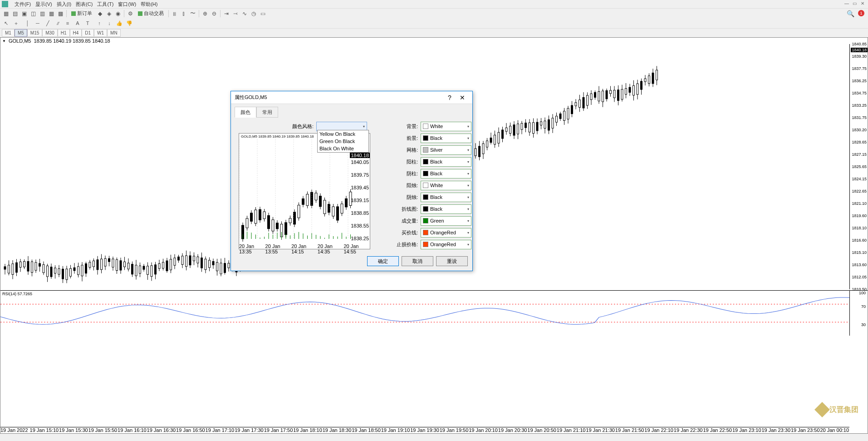 The height and width of the screenshot is (441, 868). What do you see at coordinates (105, 5) in the screenshot?
I see `menu-tools: 工具(T)` at bounding box center [105, 5].